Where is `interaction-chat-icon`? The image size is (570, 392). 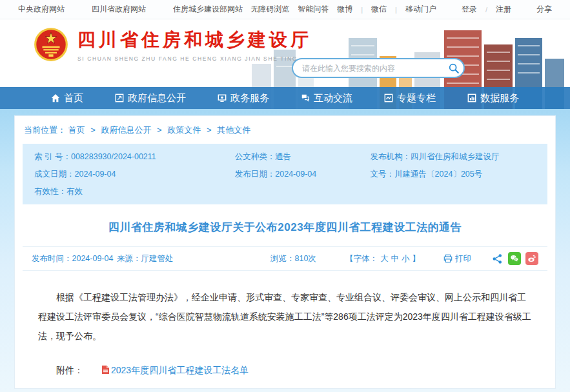 interaction-chat-icon is located at coordinates (305, 98).